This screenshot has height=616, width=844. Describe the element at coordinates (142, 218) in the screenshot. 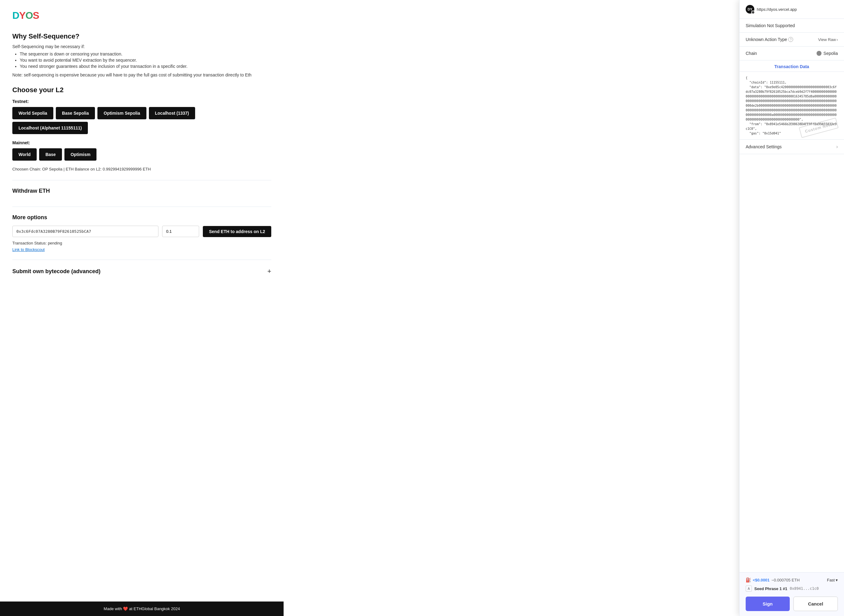

I see `more-options-title: More options` at that location.